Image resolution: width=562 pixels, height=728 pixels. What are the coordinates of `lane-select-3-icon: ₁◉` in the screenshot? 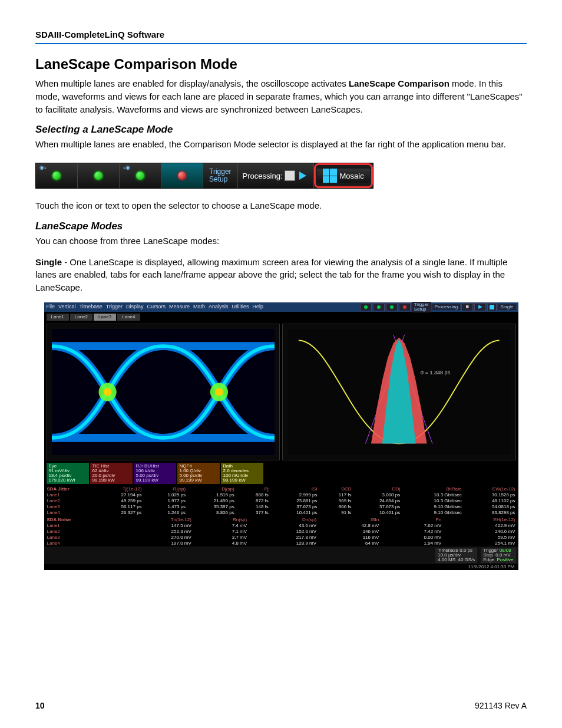 It's located at (140, 176).